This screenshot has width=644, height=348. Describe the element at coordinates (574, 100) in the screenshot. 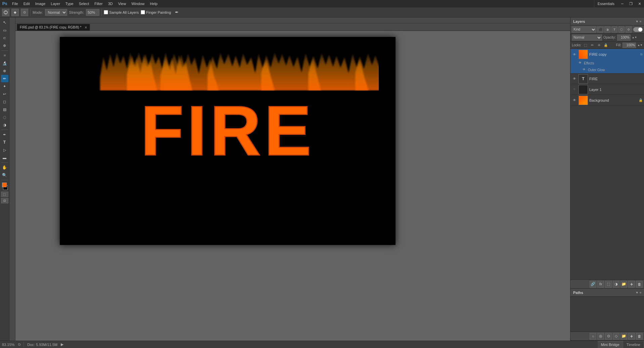

I see `layer-visibility-background: 👁` at that location.